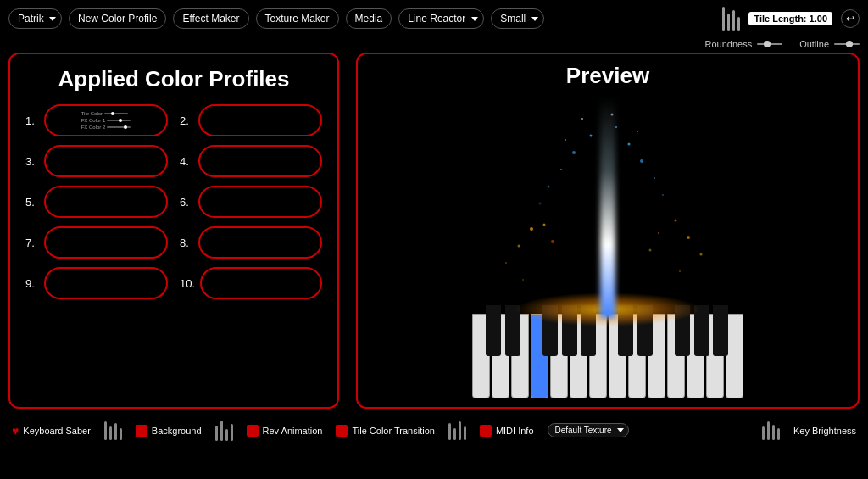  Describe the element at coordinates (51, 431) in the screenshot. I see `keyboard-saber-item: ♥ Keyboard Saber` at that location.